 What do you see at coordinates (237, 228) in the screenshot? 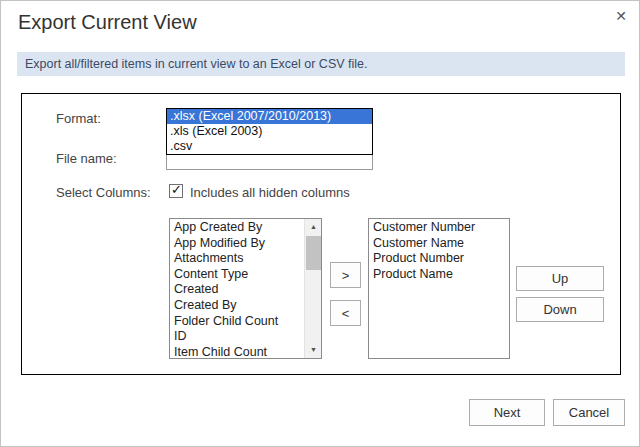
I see `available-column-item: App Created By` at bounding box center [237, 228].